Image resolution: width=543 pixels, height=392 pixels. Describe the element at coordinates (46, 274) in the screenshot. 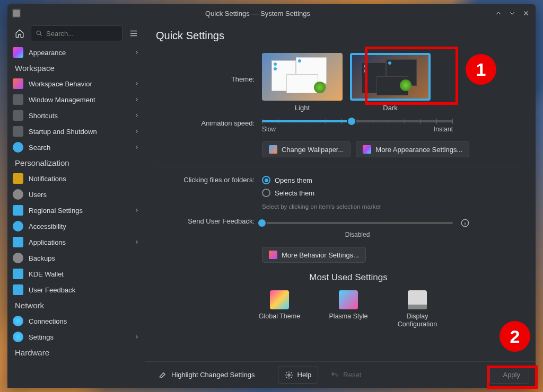

I see `sidebar-item-label: KDE Wallet` at that location.